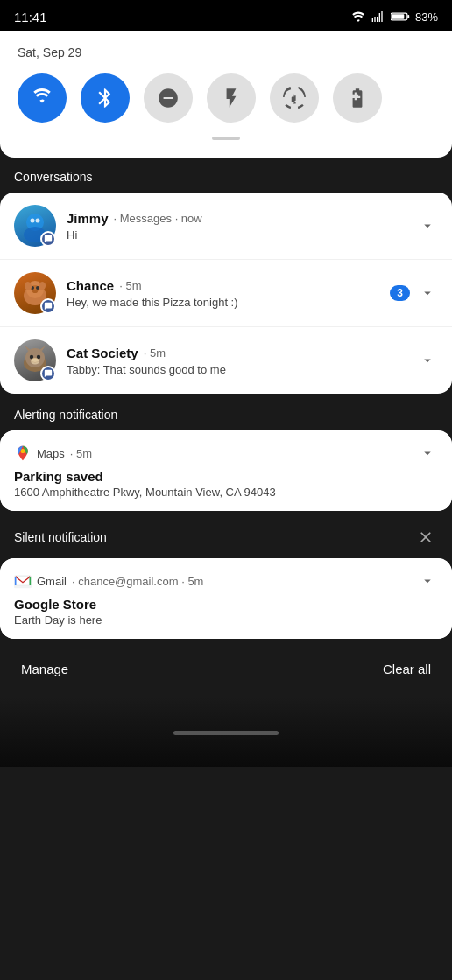 The height and width of the screenshot is (980, 452). I want to click on gmail-app-row: Gmail · chance@gmail.com · 5m, so click(109, 581).